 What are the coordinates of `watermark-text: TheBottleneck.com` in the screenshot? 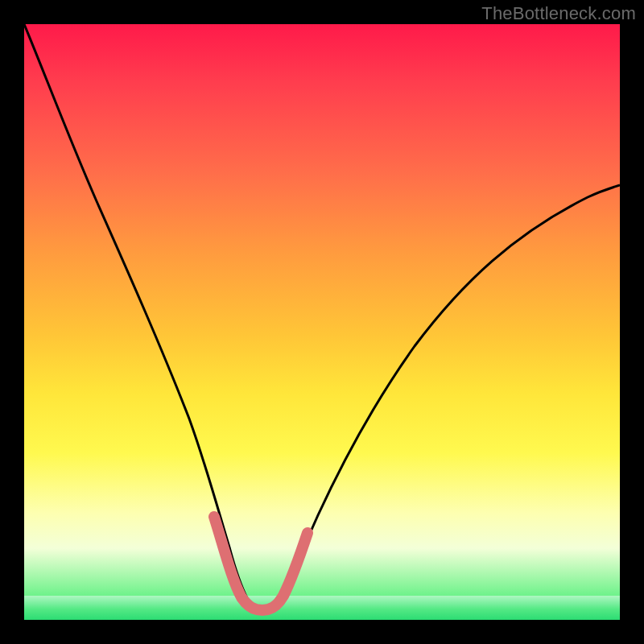 It's located at (559, 14).